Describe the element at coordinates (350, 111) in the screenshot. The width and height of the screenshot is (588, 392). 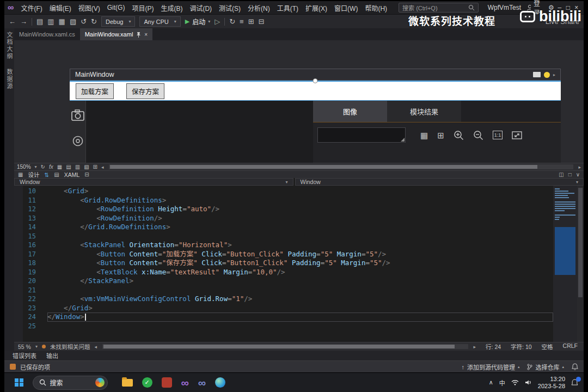
I see `tab-image: 图像` at that location.